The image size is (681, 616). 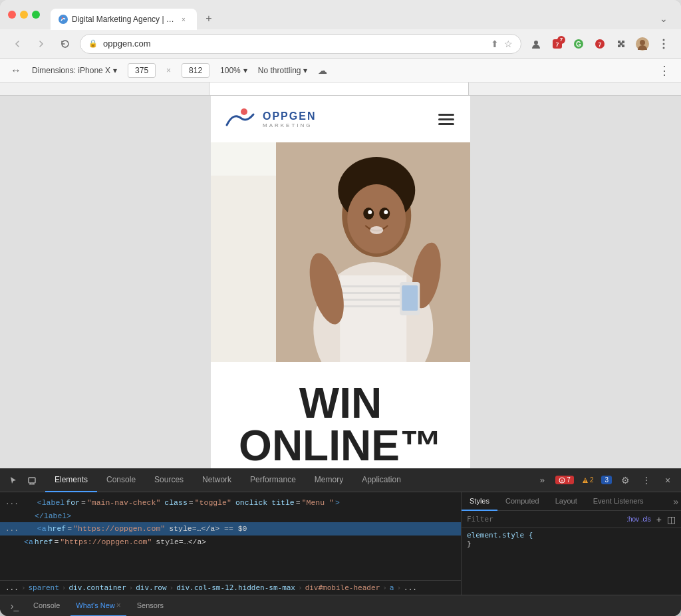 What do you see at coordinates (230, 516) in the screenshot?
I see `code-line-2: </label>` at bounding box center [230, 516].